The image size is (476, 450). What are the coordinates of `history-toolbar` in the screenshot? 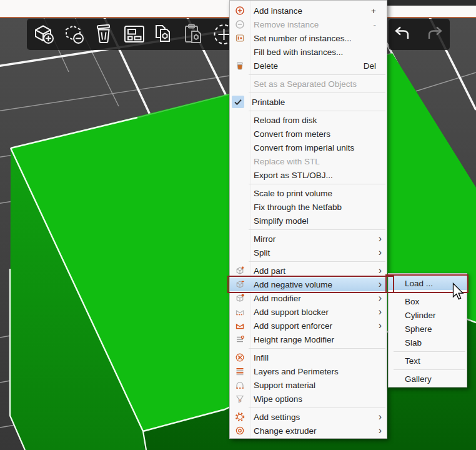 It's located at (419, 34).